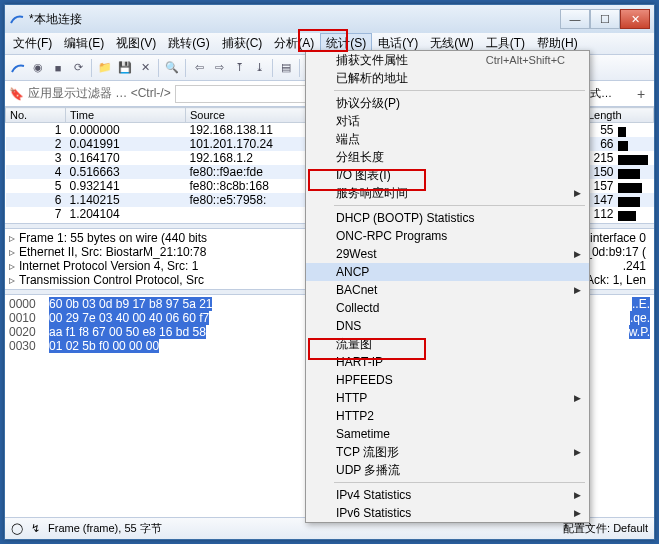  I want to click on mi-capture-props: 捕获文件属性Ctrl+Alt+Shift+C, so click(448, 60).